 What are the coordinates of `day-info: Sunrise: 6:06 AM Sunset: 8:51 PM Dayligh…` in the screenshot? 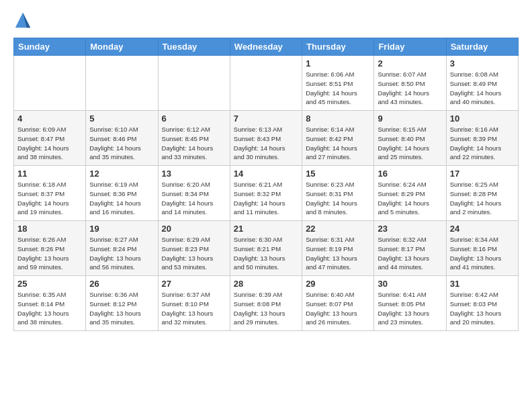 It's located at (338, 89).